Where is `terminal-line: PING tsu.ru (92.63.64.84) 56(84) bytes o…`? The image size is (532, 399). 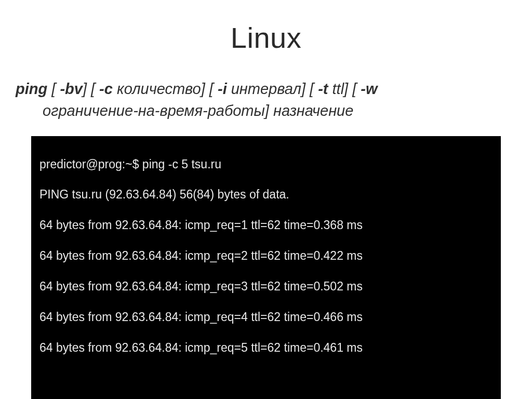
terminal-line: PING tsu.ru (92.63.64.84) 56(84) bytes o… is located at coordinates (267, 194).